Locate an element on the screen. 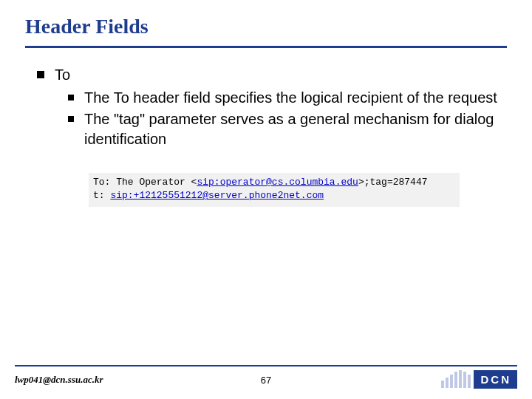 The width and height of the screenshot is (532, 399). example-line-1-prefix: To: The Operator < is located at coordinates (145, 182).